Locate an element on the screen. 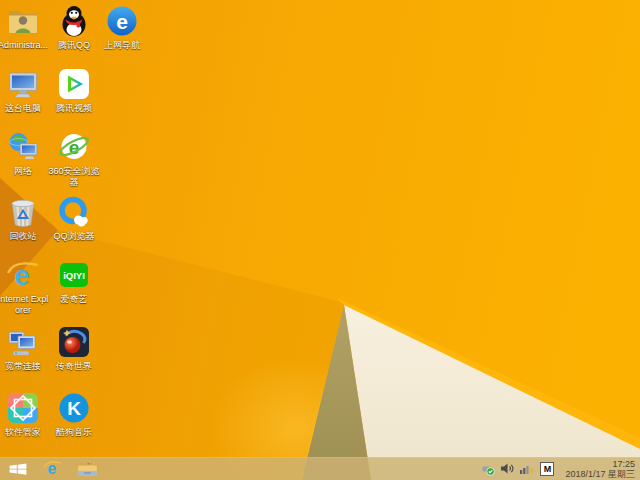 The width and height of the screenshot is (640, 480). colored-squares-icon is located at coordinates (23, 408).